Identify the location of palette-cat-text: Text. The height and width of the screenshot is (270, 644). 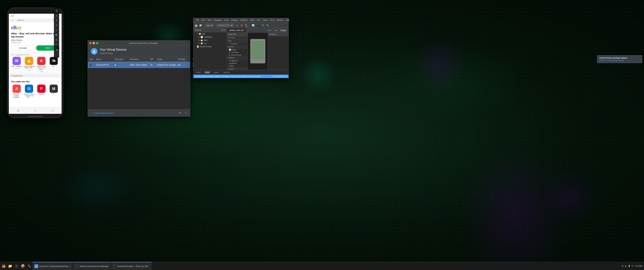
(237, 41).